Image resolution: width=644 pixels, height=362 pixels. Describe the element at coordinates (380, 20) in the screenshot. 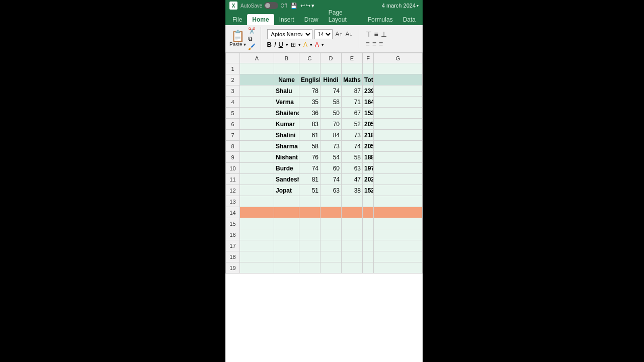

I see `tab-formulas: Formulas` at that location.